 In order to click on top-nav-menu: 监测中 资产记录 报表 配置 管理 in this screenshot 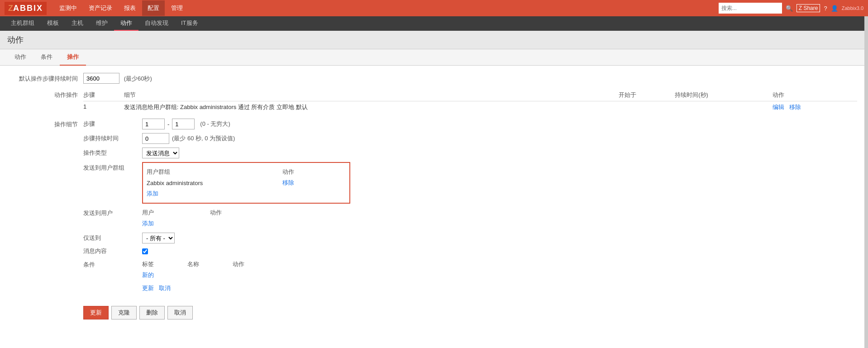, I will do `click(121, 8)`.